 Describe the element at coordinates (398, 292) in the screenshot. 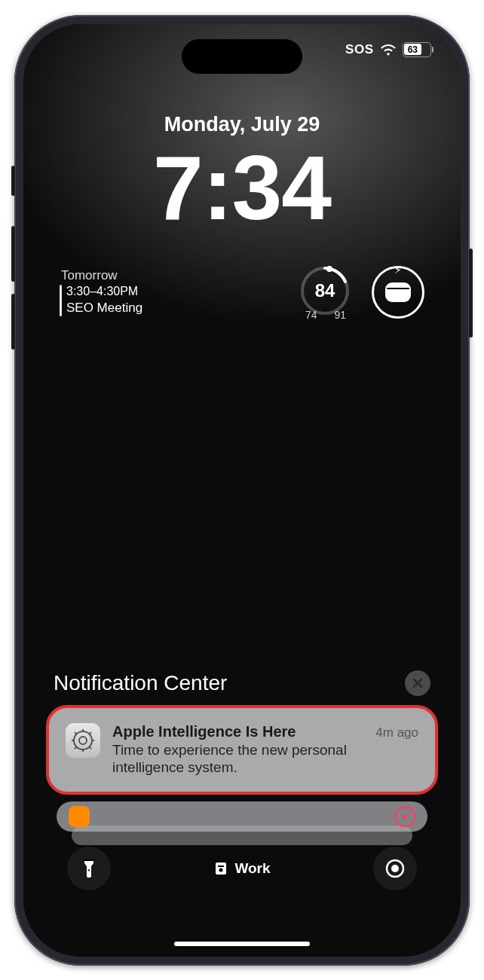

I see `airpods-case-icon` at that location.